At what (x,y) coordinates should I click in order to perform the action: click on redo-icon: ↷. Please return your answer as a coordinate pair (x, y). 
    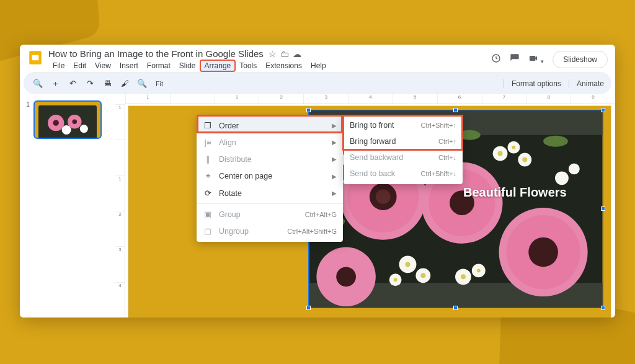
    Looking at the image, I should click on (90, 84).